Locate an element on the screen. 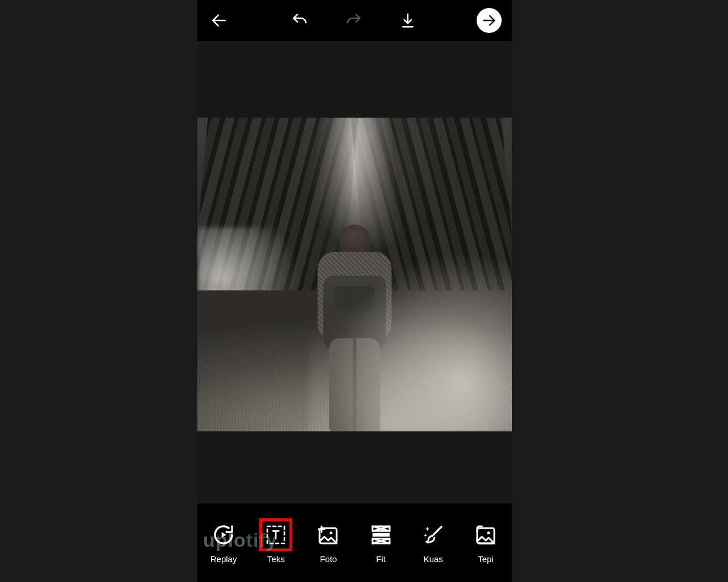 The height and width of the screenshot is (582, 728). brush-magic-icon is located at coordinates (433, 535).